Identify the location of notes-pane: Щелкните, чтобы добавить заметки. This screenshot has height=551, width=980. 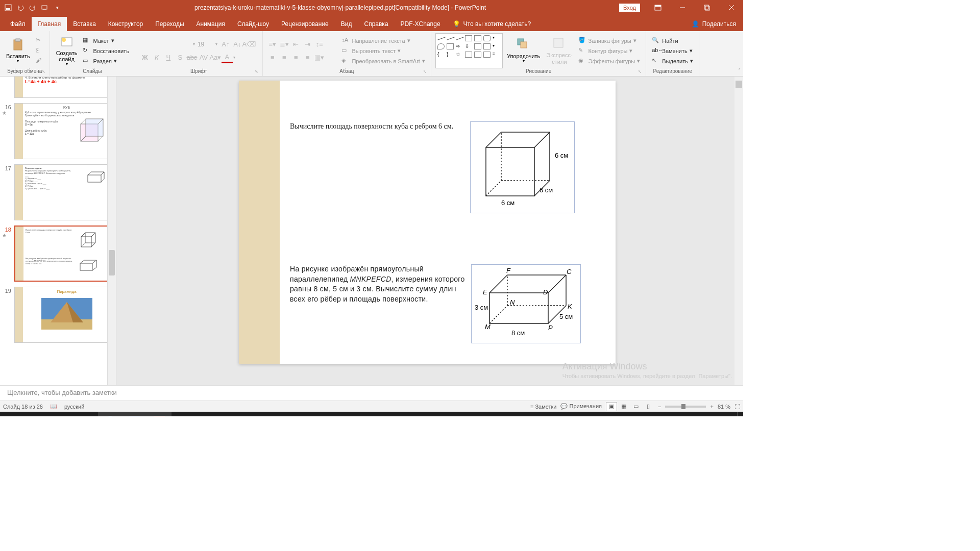
(372, 393).